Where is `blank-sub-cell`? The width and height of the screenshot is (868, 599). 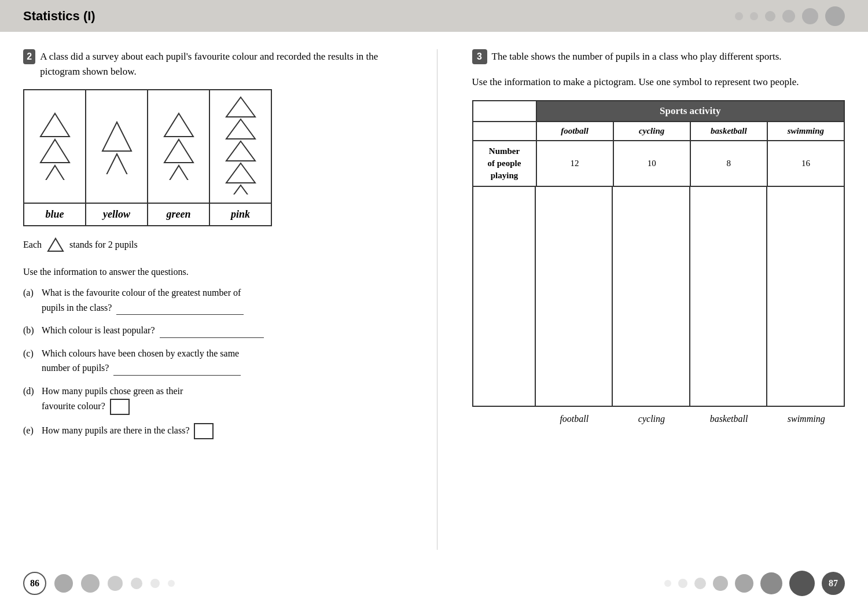
blank-sub-cell is located at coordinates (505, 131).